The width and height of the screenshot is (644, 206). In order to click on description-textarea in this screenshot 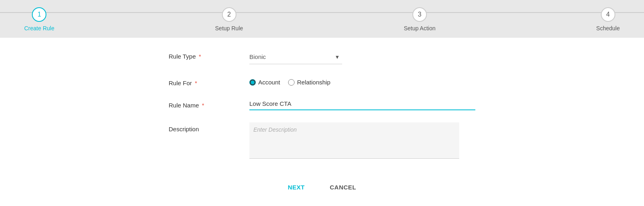, I will do `click(354, 141)`.